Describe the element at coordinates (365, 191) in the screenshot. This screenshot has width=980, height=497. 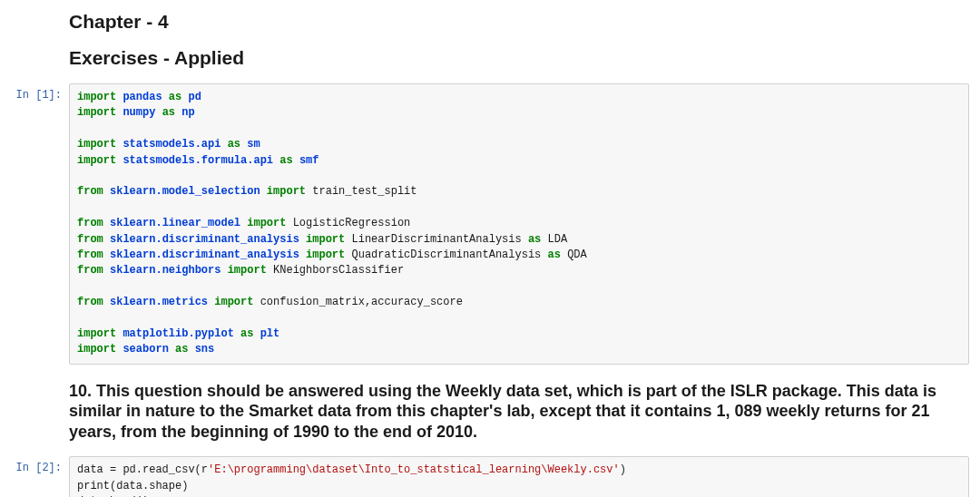
I see `identifier: train_test_split` at that location.